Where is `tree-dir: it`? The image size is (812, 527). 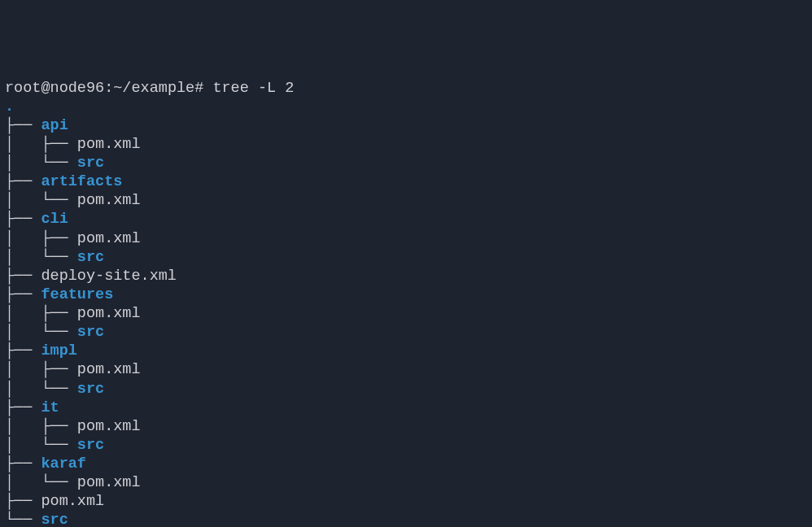 tree-dir: it is located at coordinates (50, 408).